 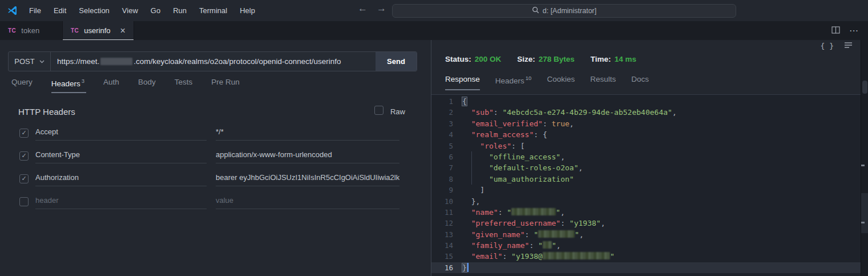 What do you see at coordinates (518, 168) in the screenshot?
I see `code-text: "default-roles-o2oa",` at bounding box center [518, 168].